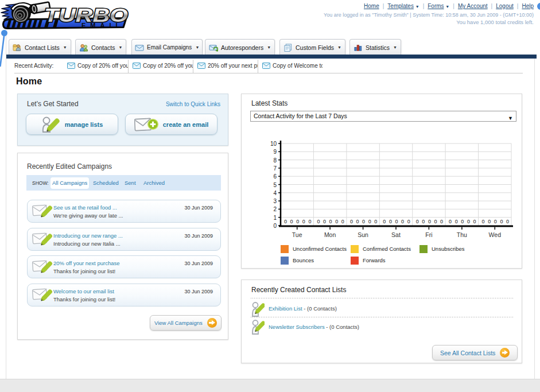  I want to click on svg-text: 4, so click(275, 193).